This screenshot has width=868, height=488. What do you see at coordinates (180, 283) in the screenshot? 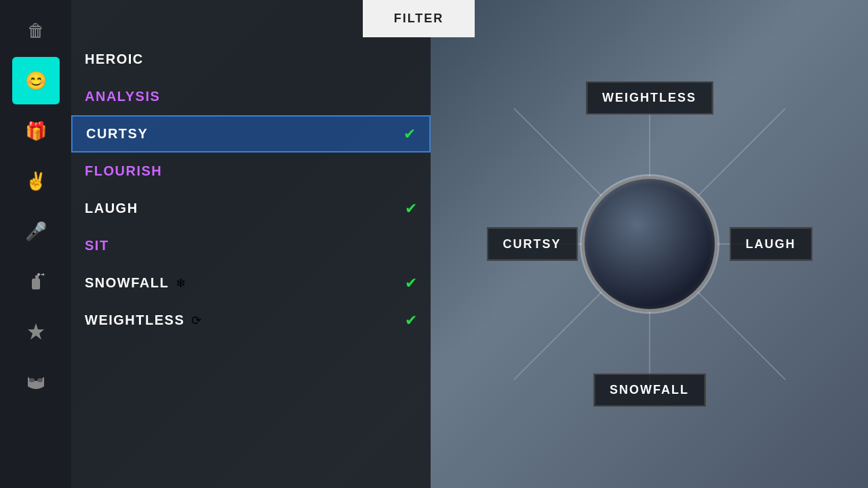
I see `snowflake-icon: ❄` at bounding box center [180, 283].